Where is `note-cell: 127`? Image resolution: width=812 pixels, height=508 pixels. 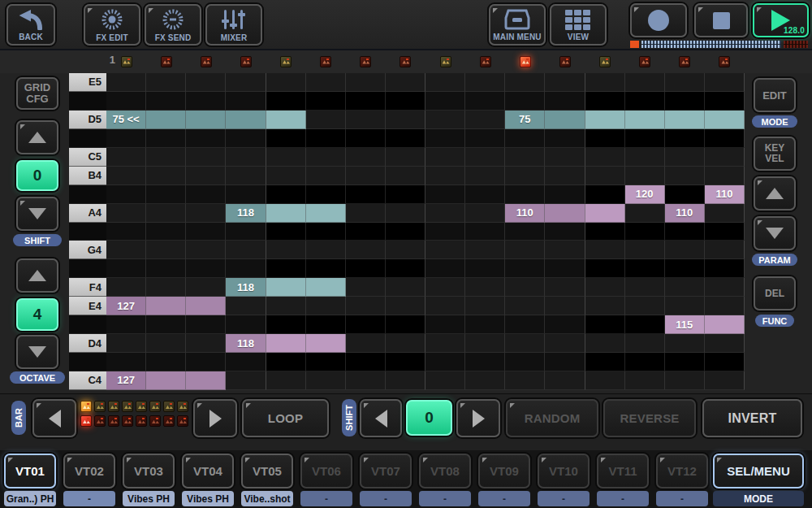 note-cell: 127 is located at coordinates (127, 380).